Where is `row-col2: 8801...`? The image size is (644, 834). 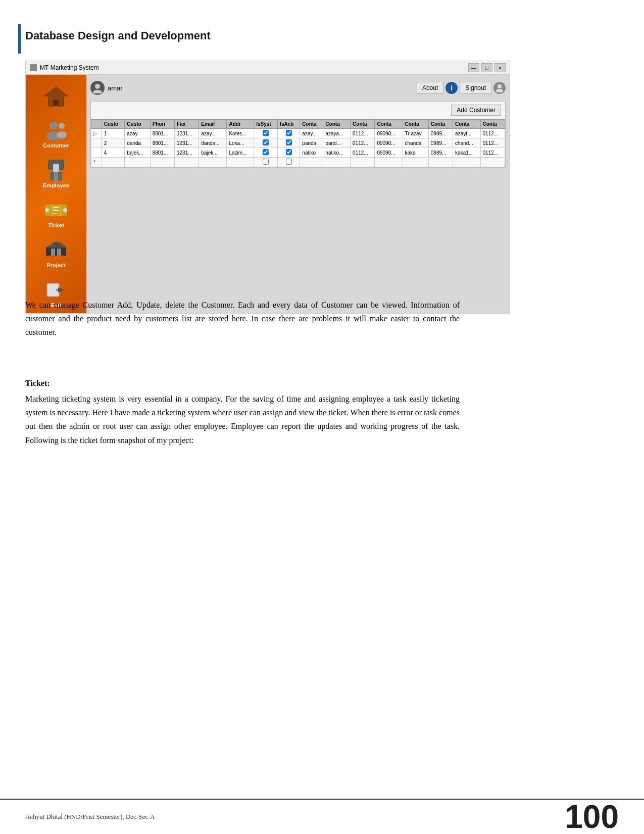
row-col2: 8801... is located at coordinates (162, 143).